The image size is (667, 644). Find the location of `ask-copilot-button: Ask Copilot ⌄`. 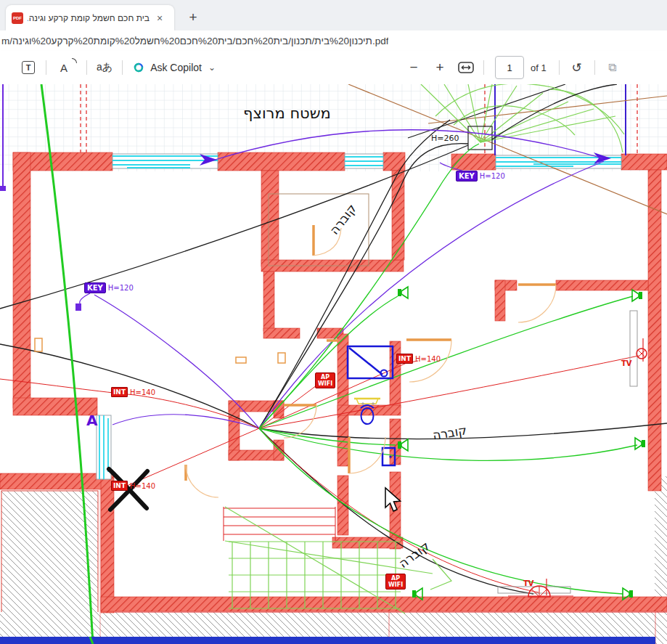

ask-copilot-button: Ask Copilot ⌄ is located at coordinates (174, 68).